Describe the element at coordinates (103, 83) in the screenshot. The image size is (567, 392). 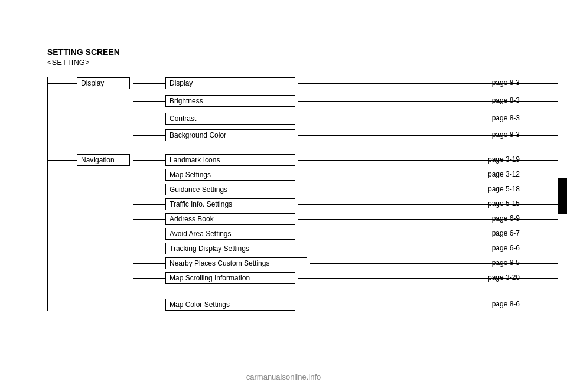
I see `display-category: Display` at that location.